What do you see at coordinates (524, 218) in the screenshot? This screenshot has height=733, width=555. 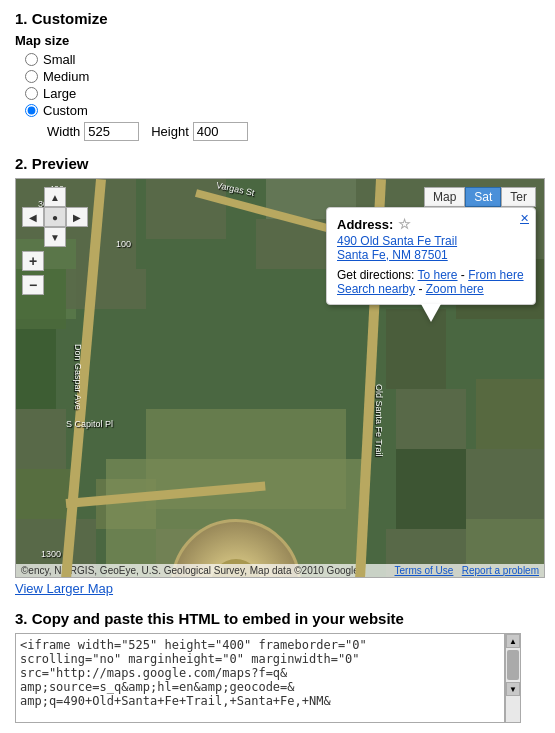 I see `popup-close-button: ✕` at bounding box center [524, 218].